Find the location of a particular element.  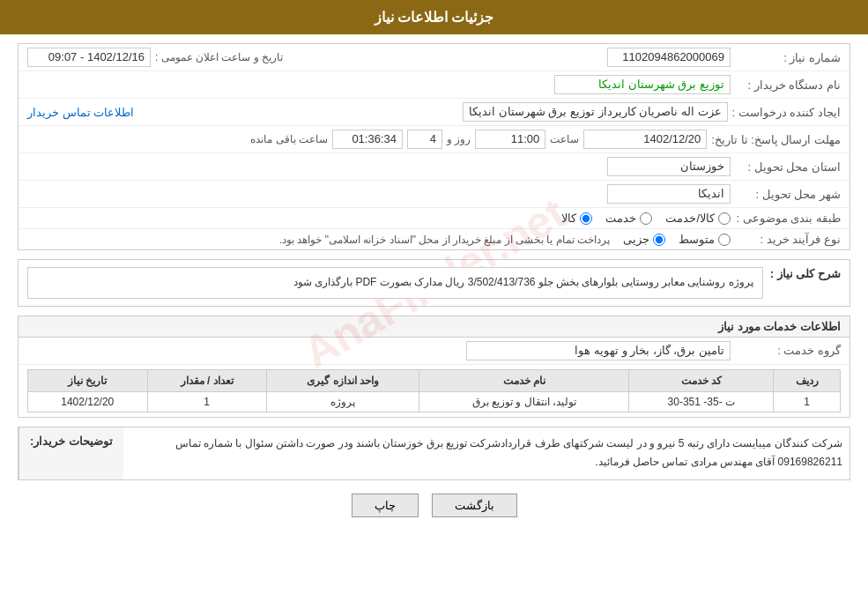

col-header-date: تاریخ نیاز is located at coordinates (88, 381).